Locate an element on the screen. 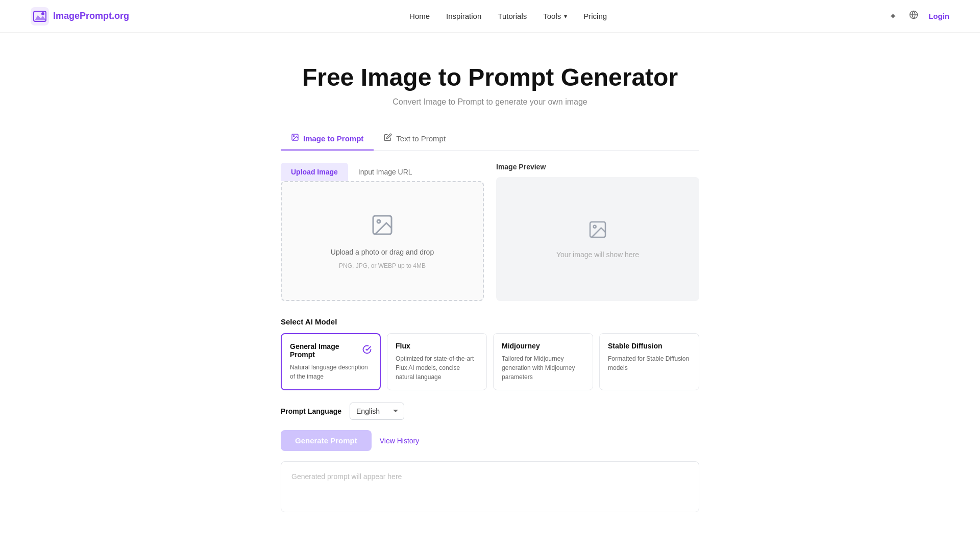  theme-toggle-icon: ✦ is located at coordinates (893, 16).